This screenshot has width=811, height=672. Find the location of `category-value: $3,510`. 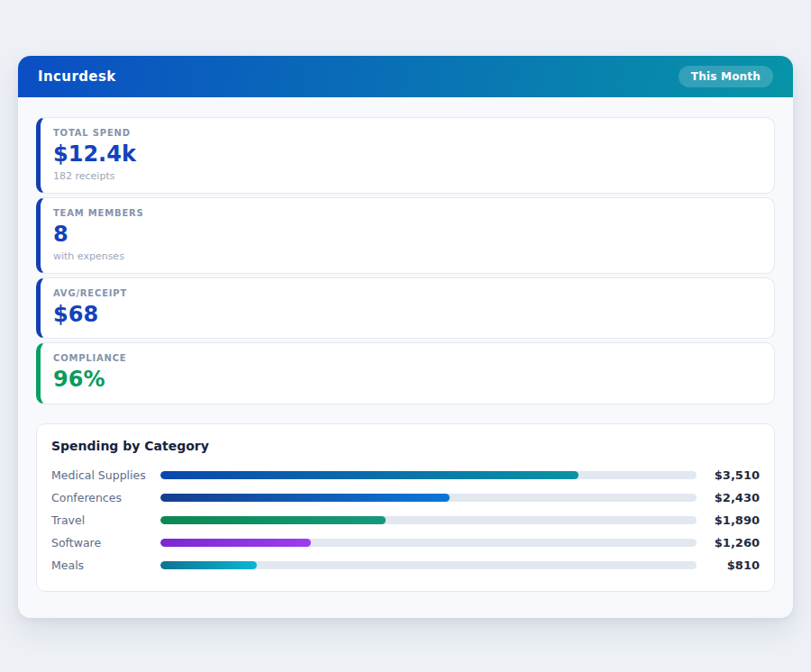

category-value: $3,510 is located at coordinates (728, 476).